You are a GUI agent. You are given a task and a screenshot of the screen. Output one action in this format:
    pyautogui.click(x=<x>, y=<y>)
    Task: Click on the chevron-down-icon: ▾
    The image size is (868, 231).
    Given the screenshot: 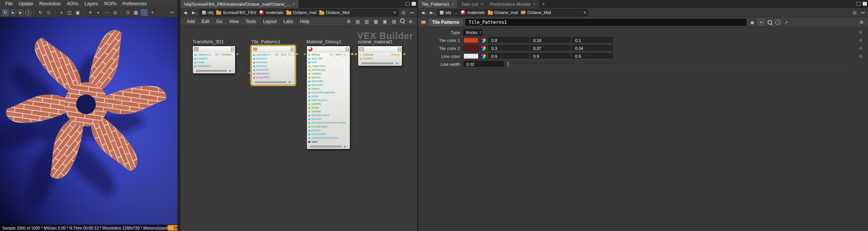 What is the action you would take?
    pyautogui.click(x=395, y=12)
    